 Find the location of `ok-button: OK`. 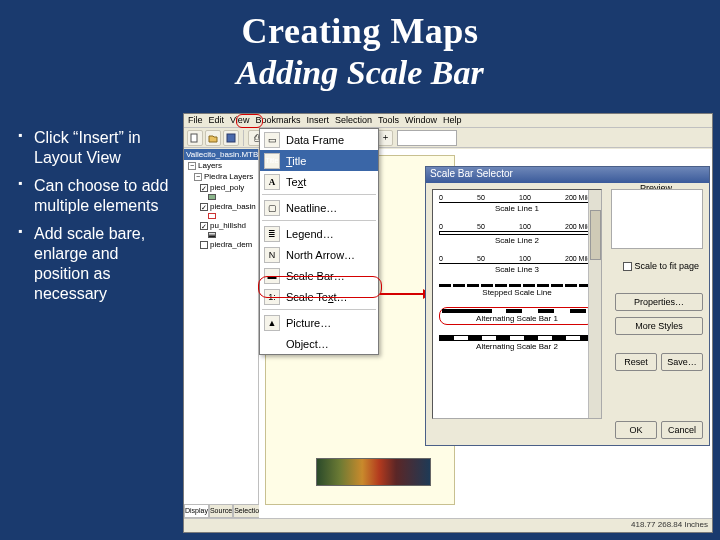

ok-button: OK is located at coordinates (636, 430).